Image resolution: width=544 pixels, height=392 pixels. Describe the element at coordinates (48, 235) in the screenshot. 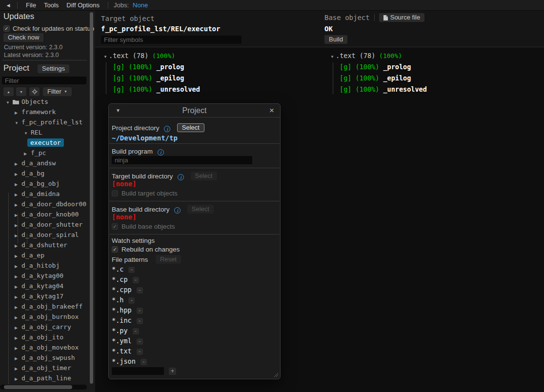

I see `tree-item-d_a_door_spiral: ▶d_a_door_spiral` at that location.